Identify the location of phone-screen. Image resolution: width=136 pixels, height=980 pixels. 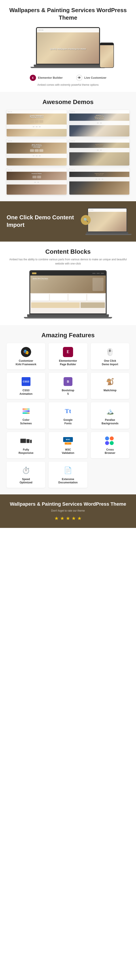
(107, 56).